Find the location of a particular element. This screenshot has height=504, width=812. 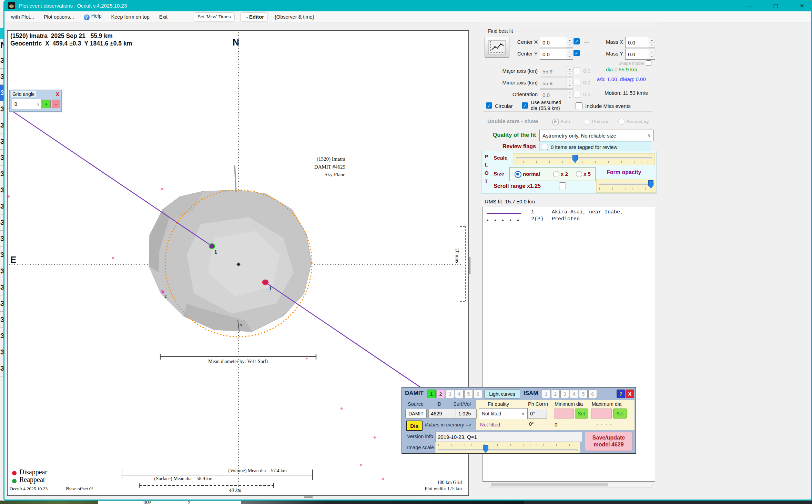

minimize-button: — is located at coordinates (750, 6).